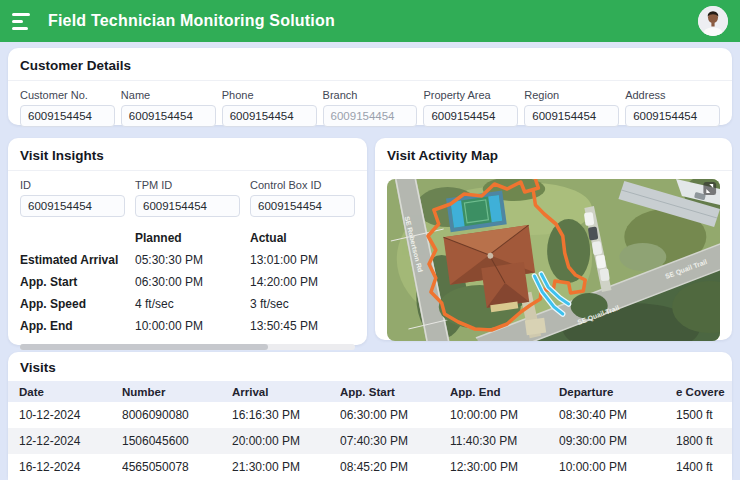 The height and width of the screenshot is (480, 740). I want to click on cell-arrival: 20:00:00 PM, so click(286, 441).